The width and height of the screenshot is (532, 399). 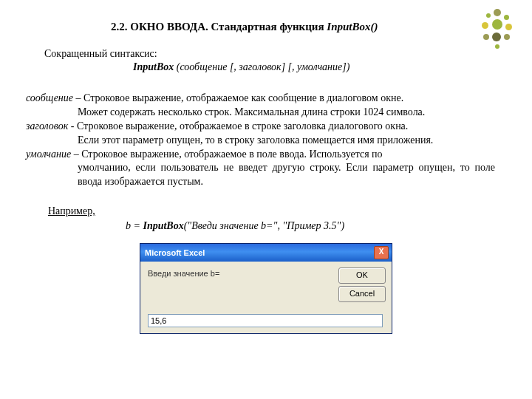 What do you see at coordinates (332, 67) in the screenshot?
I see `syntax-line: InputBox (сообщение [, заголовок] [, умо…` at bounding box center [332, 67].